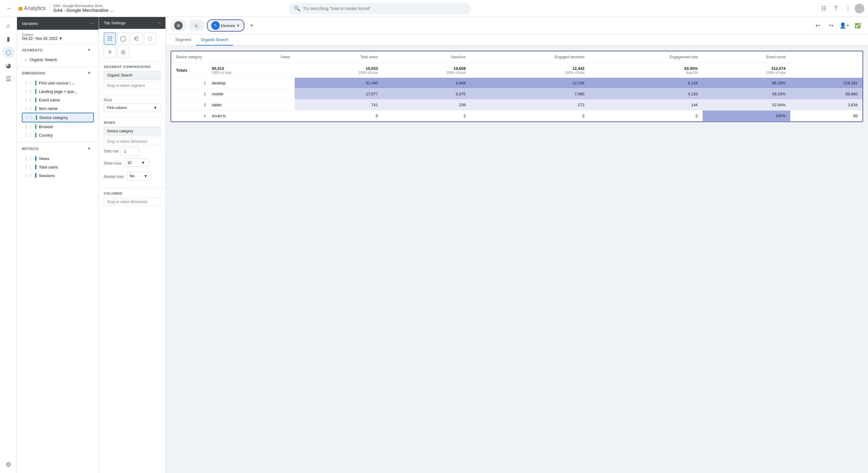 Image resolution: width=868 pixels, height=473 pixels. What do you see at coordinates (826, 83) in the screenshot?
I see `row-event-count: 218,291` at bounding box center [826, 83].